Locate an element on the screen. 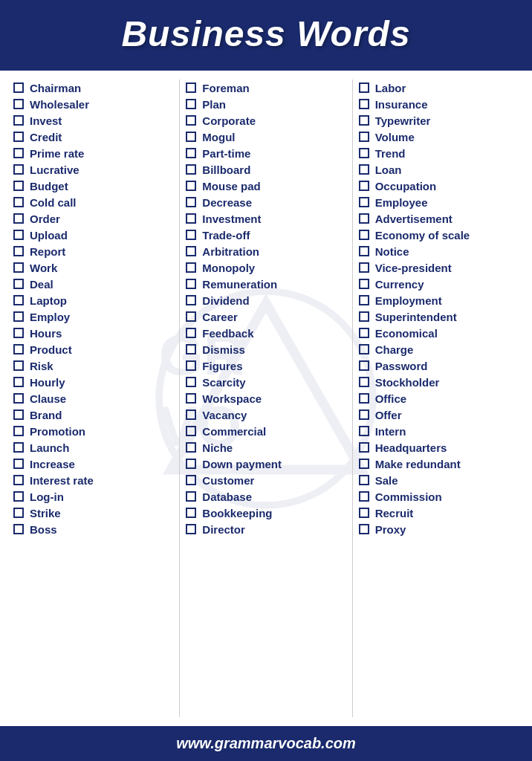  list-item: Database is located at coordinates (266, 496).